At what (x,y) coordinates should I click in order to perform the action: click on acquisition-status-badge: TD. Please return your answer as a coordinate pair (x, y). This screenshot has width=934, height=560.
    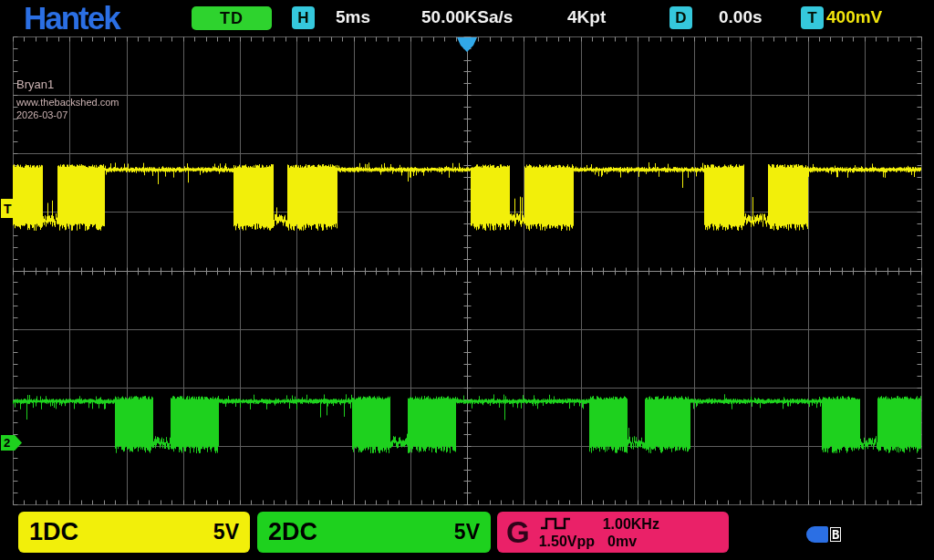
    Looking at the image, I should click on (232, 18).